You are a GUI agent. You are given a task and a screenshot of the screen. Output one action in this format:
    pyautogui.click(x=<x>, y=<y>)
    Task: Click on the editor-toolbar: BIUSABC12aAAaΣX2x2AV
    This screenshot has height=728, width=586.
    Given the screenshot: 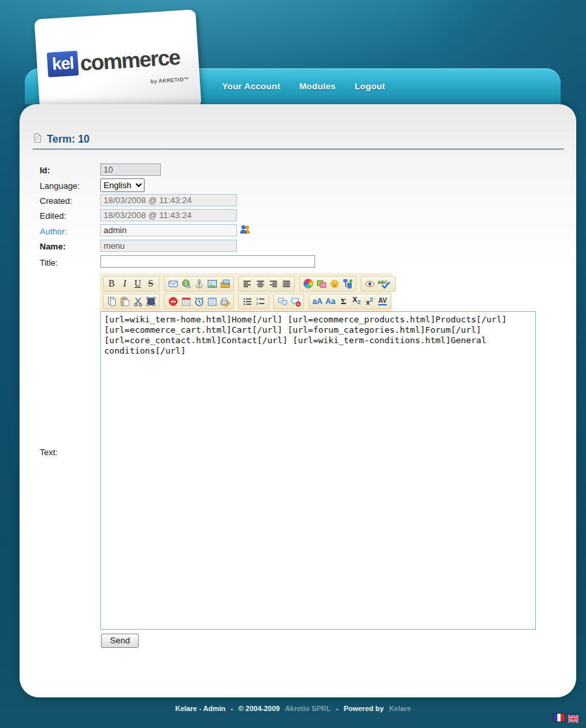 What is the action you would take?
    pyautogui.click(x=246, y=292)
    